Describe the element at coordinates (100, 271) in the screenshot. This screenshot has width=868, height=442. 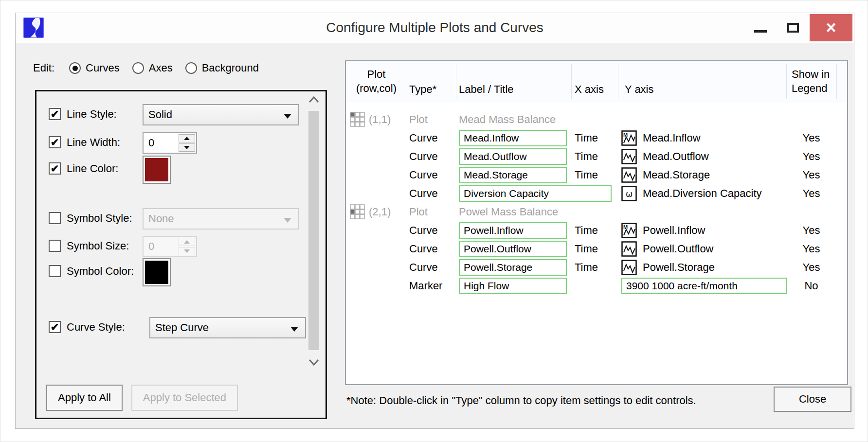
I see `symbol-color-label: Symbol Color:` at that location.